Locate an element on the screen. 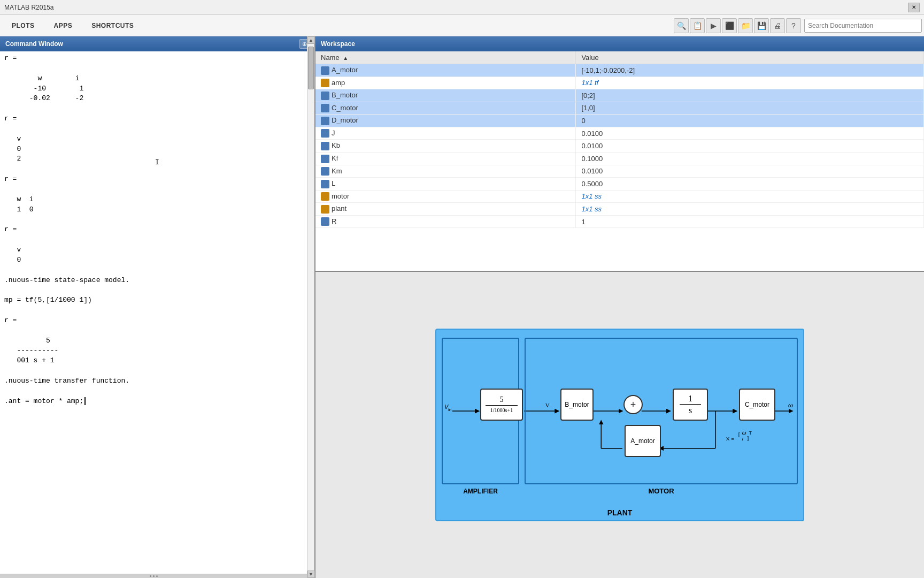  scroll-track is located at coordinates (311, 307).